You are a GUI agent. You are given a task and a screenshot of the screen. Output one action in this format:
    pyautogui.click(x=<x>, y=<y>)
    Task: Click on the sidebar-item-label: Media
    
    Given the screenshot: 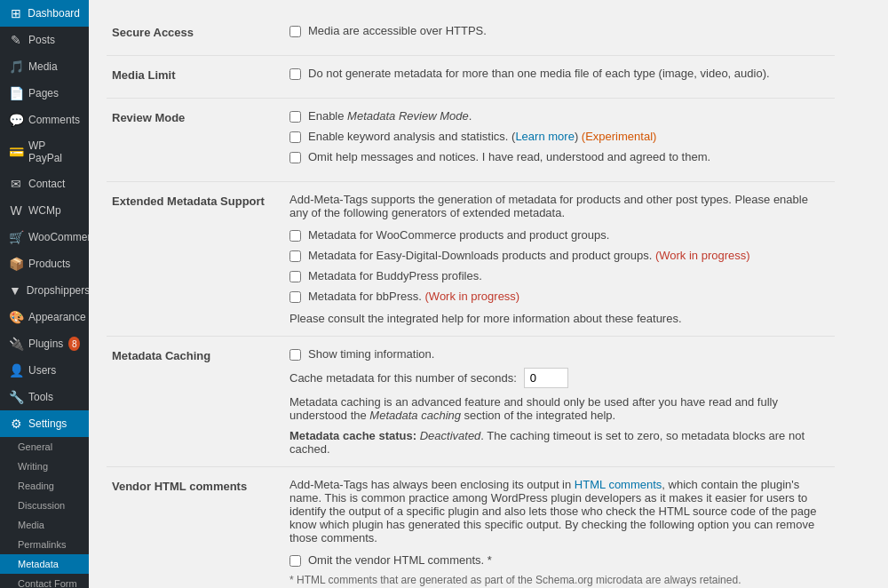 What is the action you would take?
    pyautogui.click(x=43, y=67)
    